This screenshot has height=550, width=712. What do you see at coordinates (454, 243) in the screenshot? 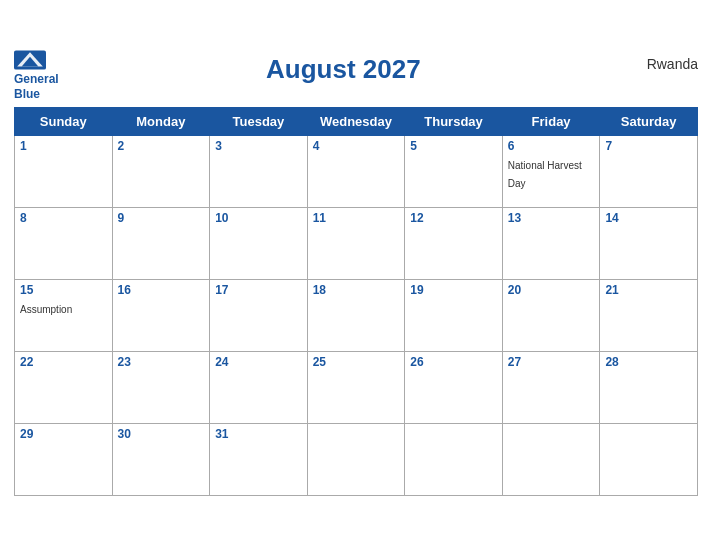
I see `calendar-cell: 12` at bounding box center [454, 243].